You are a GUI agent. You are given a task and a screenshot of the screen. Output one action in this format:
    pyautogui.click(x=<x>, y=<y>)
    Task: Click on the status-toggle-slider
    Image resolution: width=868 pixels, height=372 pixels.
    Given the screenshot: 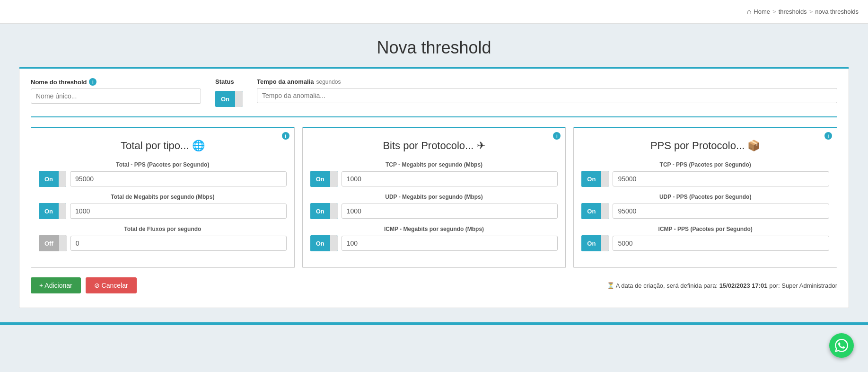 What is the action you would take?
    pyautogui.click(x=239, y=99)
    